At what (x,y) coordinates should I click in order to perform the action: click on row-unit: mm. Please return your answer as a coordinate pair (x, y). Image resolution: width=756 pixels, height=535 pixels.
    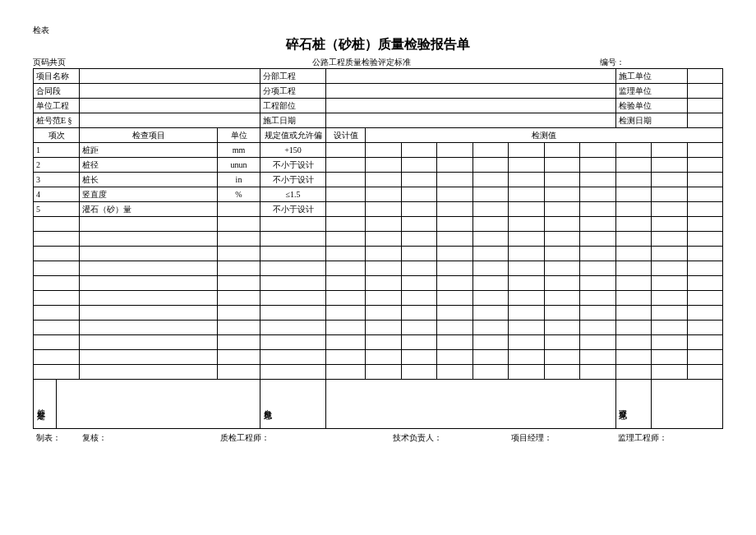
    Looking at the image, I should click on (239, 150).